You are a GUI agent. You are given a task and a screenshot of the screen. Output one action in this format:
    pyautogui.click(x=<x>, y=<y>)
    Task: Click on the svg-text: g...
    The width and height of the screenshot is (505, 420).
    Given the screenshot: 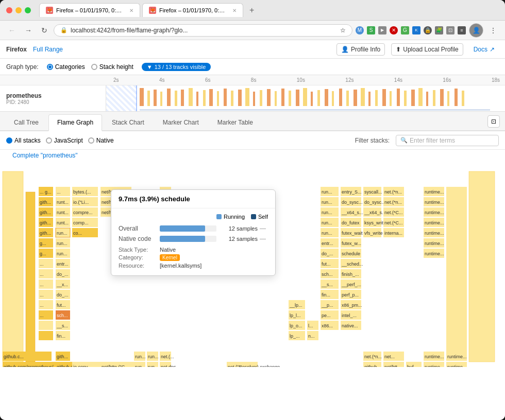 What is the action you would take?
    pyautogui.click(x=43, y=254)
    